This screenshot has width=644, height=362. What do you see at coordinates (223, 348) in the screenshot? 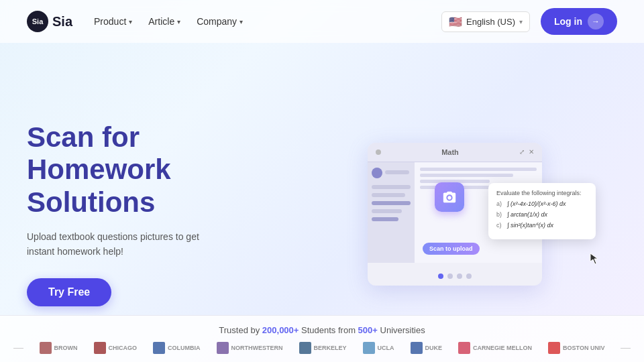
I see `northwestern-logo-icon` at bounding box center [223, 348].